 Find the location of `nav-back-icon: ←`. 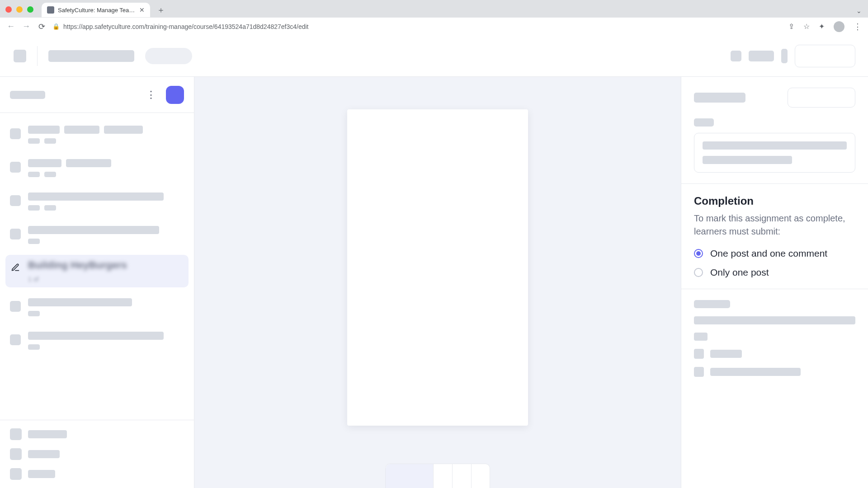

nav-back-icon: ← is located at coordinates (11, 26).